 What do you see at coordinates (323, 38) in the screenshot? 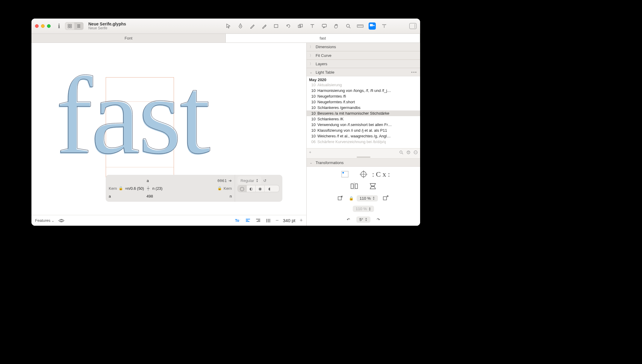
I see `tab-edit: fast` at bounding box center [323, 38].